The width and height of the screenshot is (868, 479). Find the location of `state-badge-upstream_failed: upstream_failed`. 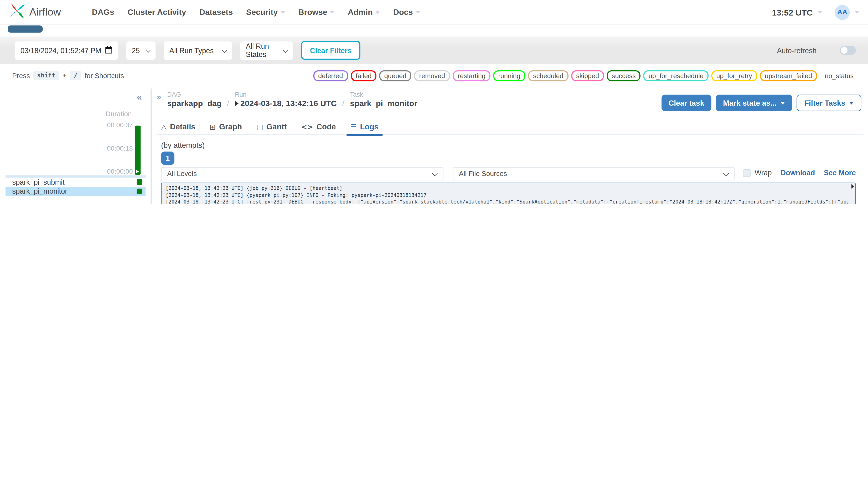

state-badge-upstream_failed: upstream_failed is located at coordinates (788, 75).